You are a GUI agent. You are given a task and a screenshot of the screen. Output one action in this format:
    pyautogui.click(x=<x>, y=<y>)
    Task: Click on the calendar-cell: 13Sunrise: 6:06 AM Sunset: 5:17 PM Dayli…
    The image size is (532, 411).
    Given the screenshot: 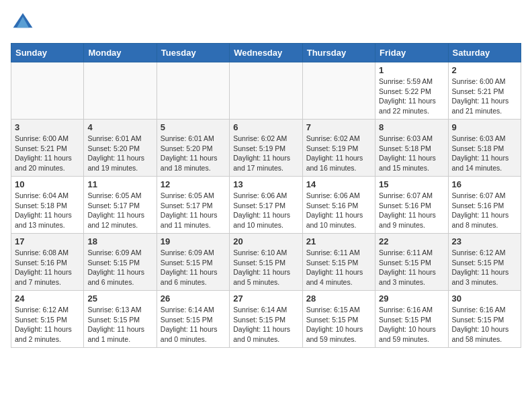 What is the action you would take?
    pyautogui.click(x=266, y=205)
    